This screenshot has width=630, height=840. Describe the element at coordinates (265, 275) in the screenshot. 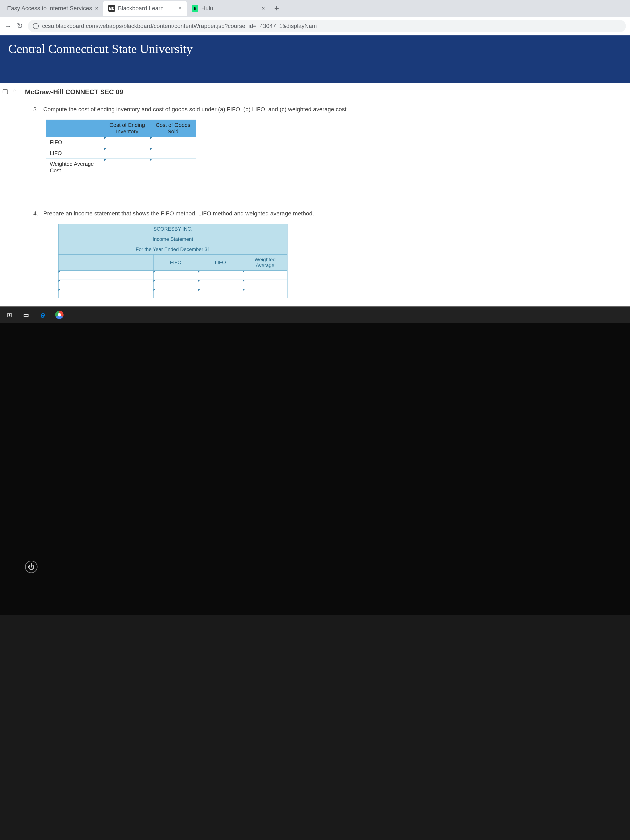

I see `income-row1-wavg` at that location.